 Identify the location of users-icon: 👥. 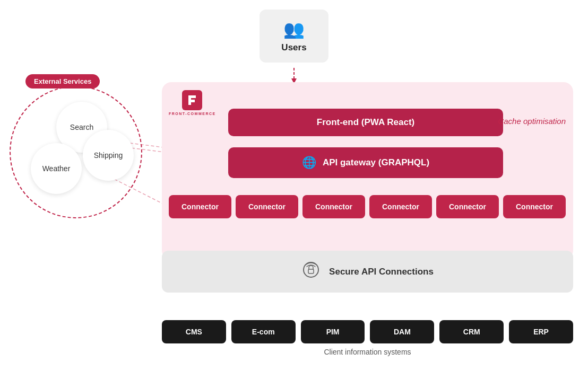
(294, 29).